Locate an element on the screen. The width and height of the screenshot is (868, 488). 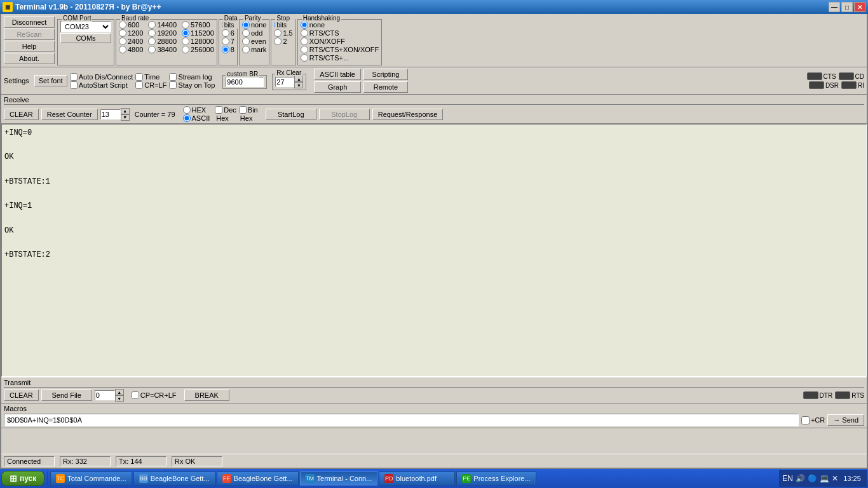
cd-led is located at coordinates (846, 76).